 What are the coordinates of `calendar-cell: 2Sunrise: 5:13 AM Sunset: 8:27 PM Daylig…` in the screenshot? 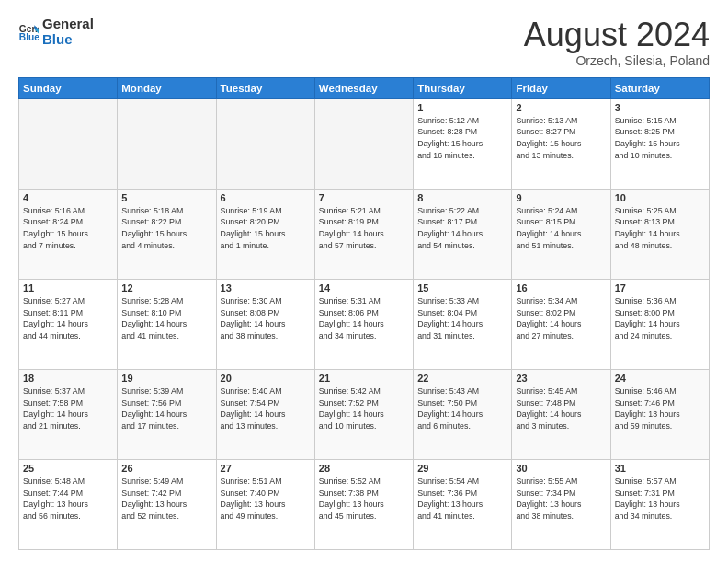 It's located at (561, 144).